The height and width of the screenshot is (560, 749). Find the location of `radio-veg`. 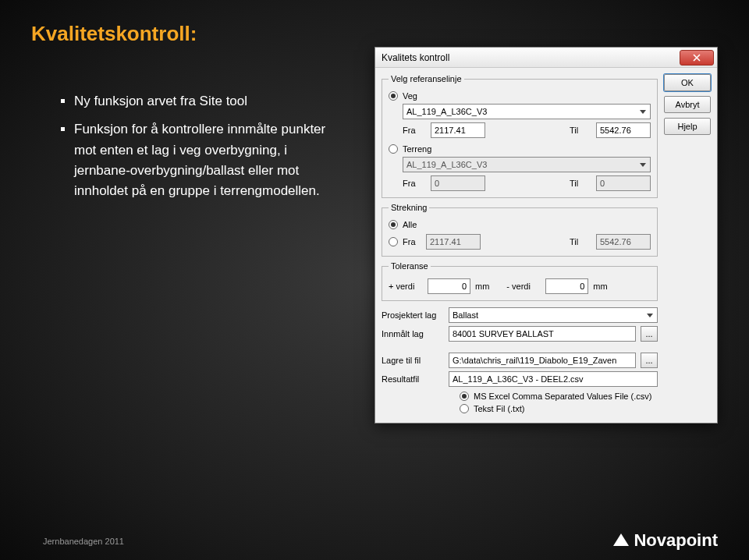

radio-veg is located at coordinates (393, 96).